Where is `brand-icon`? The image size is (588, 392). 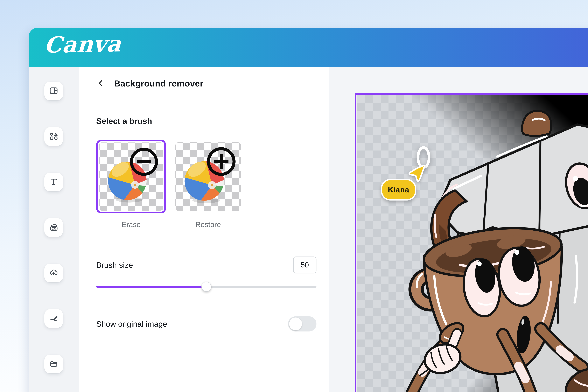 brand-icon is located at coordinates (54, 228).